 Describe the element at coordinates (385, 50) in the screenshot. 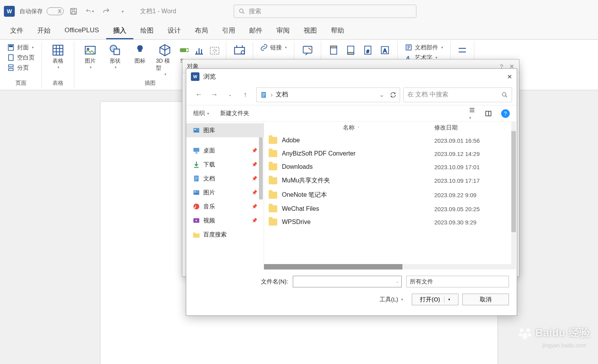

I see `textbox-button: A` at that location.